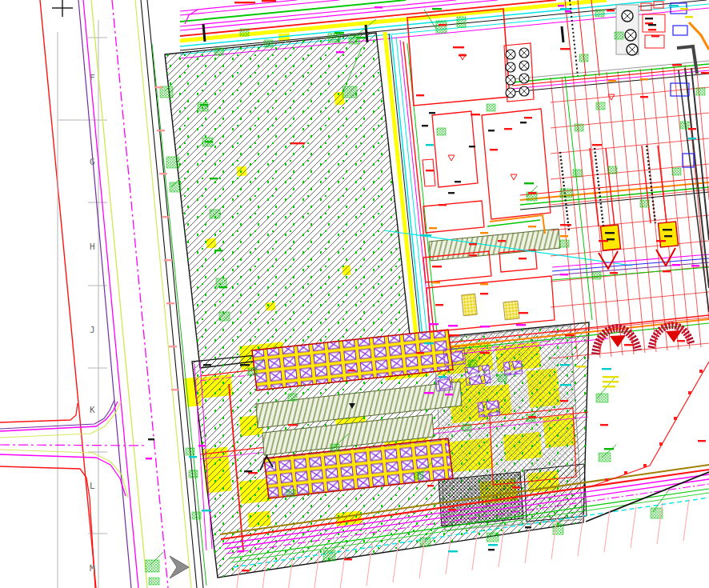 Image resolution: width=709 pixels, height=588 pixels. I want to click on grid-letter: K, so click(93, 410).